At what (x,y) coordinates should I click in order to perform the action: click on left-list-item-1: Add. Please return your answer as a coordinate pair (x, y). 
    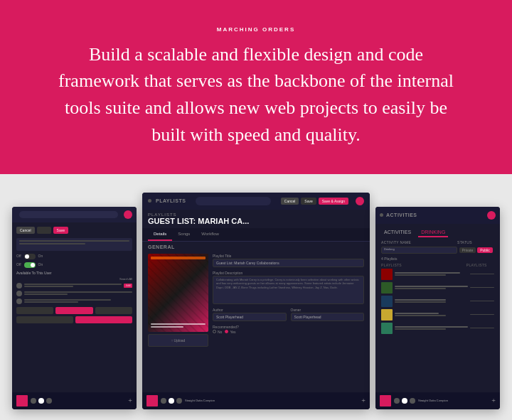
    Looking at the image, I should click on (74, 286).